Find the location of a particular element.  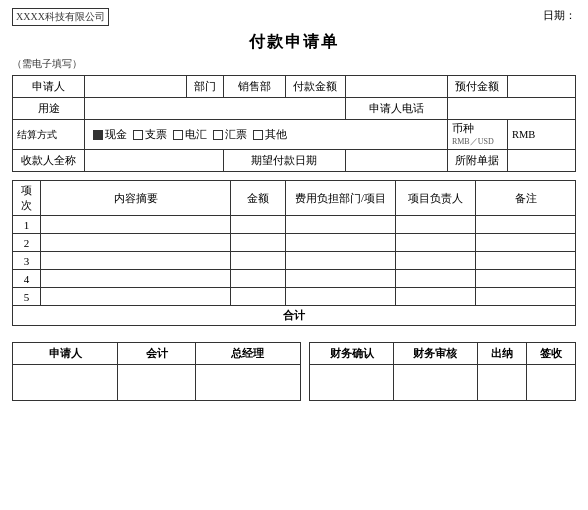

row-payee: 收款人全称 期望付款日期 所附单据 is located at coordinates (294, 161).